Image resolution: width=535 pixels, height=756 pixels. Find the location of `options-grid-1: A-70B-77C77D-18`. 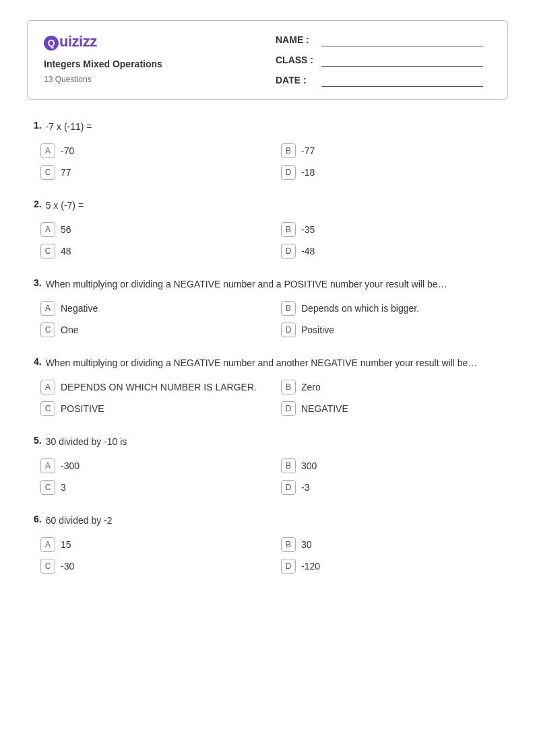

options-grid-1: A-70B-77C77D-18 is located at coordinates (268, 162).